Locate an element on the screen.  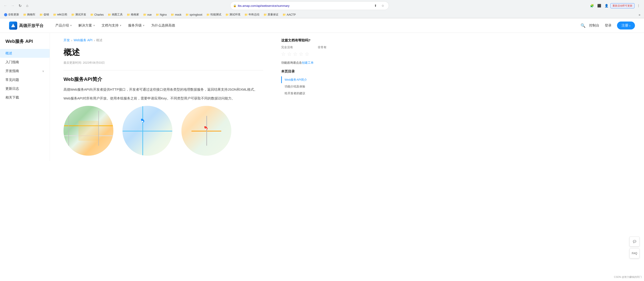
logo: 高德开放平台 is located at coordinates (26, 25).